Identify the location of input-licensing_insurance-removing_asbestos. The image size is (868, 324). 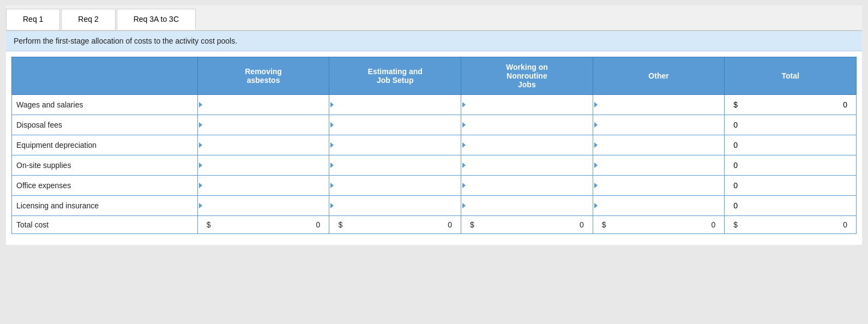
(264, 206).